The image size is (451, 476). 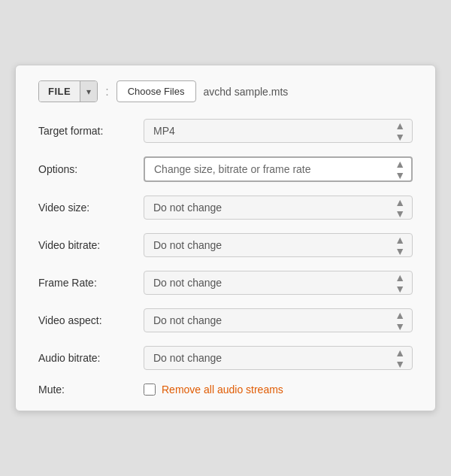 What do you see at coordinates (150, 390) in the screenshot?
I see `mute-checkbox` at bounding box center [150, 390].